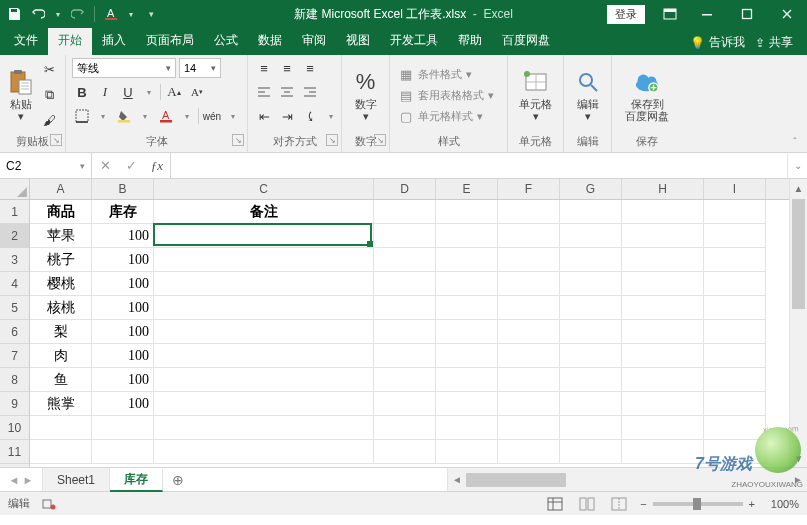 The height and width of the screenshot is (525, 807). Describe the element at coordinates (591, 189) in the screenshot. I see `col-header-G: G` at that location.